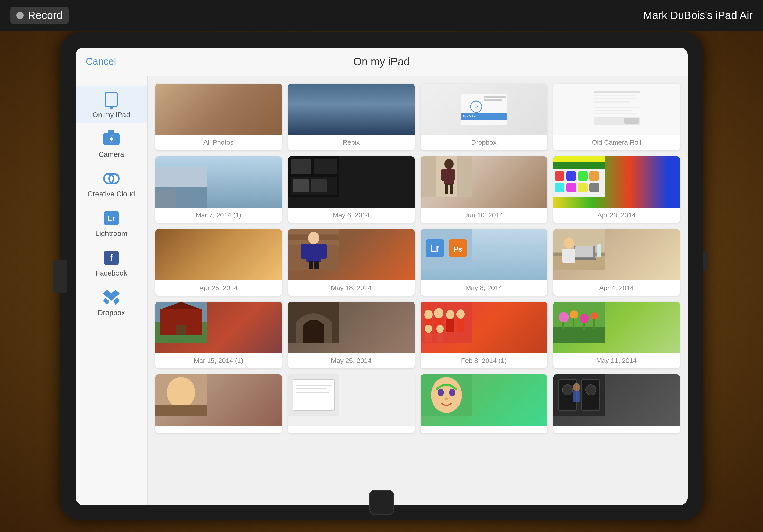  What do you see at coordinates (477, 106) in the screenshot?
I see `svg-text: D` at bounding box center [477, 106].